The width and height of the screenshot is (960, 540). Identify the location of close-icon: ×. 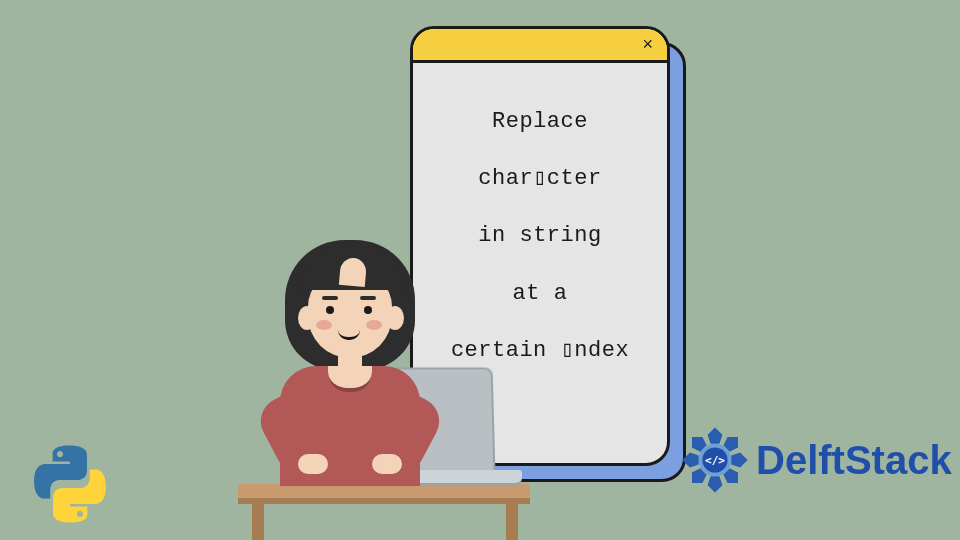
(648, 44).